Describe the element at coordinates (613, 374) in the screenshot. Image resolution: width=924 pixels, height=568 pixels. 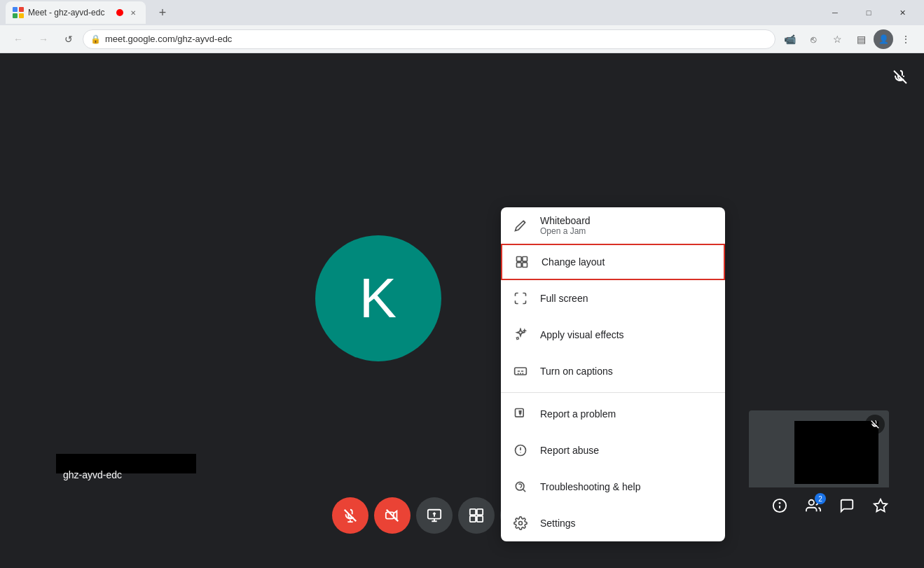
I see `context-menu: Whiteboard Open a Jam Change layout` at that location.